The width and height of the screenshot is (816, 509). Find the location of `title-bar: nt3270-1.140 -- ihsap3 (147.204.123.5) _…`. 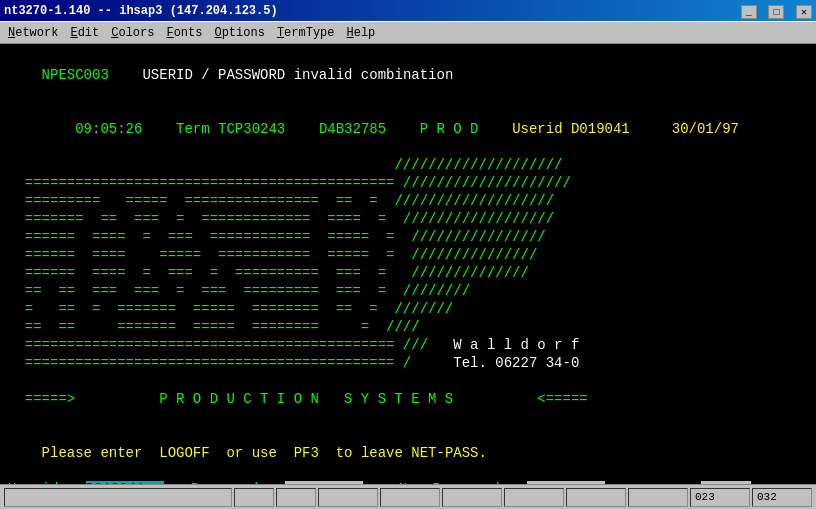

title-bar: nt3270-1.140 -- ihsap3 (147.204.123.5) _… is located at coordinates (408, 11).